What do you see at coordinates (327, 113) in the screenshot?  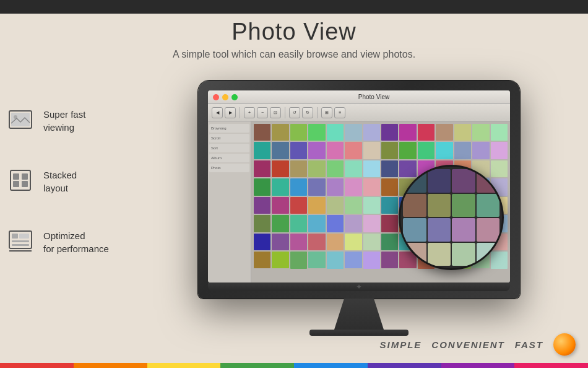 I see `toolbar-grid: ⊞` at bounding box center [327, 113].